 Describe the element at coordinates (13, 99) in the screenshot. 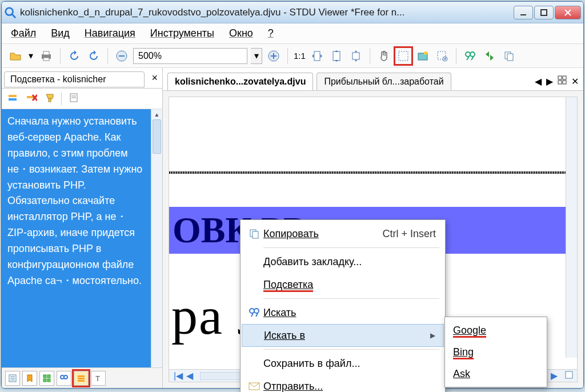

I see `highlight-add-icon` at that location.